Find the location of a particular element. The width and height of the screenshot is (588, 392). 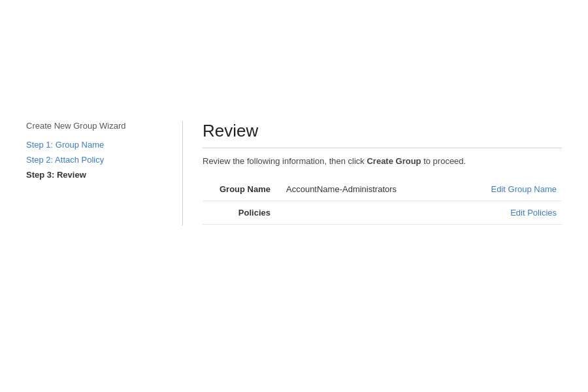

row-label: Policies is located at coordinates (242, 213).